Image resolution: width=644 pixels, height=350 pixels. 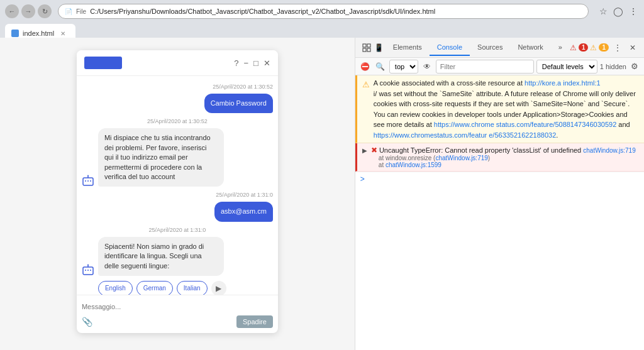 I want to click on tab-close-button: ✕, so click(x=63, y=34).